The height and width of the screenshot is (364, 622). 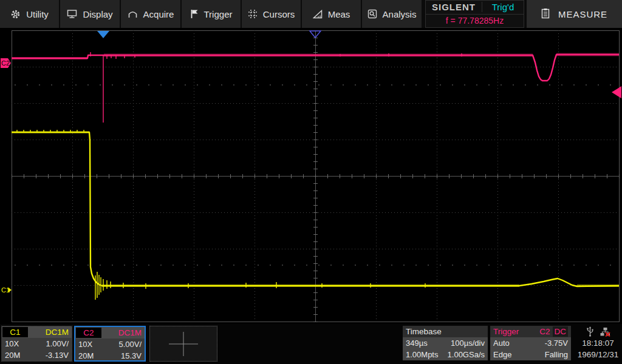 I want to click on bottom-status-bar: C1 DC1M 10X 1.00V/ 20M -3.13V C2 DC1M 10…, so click(x=311, y=344).